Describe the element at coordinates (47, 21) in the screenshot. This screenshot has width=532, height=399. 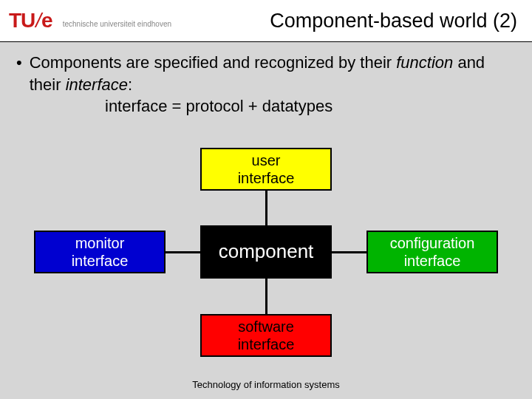
I see `logo-e: e` at that location.